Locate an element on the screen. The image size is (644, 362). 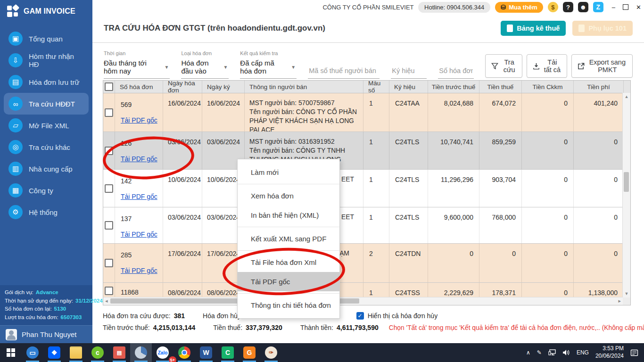
menu-item-download-pdf: Tải PDF gốc is located at coordinates (289, 282).